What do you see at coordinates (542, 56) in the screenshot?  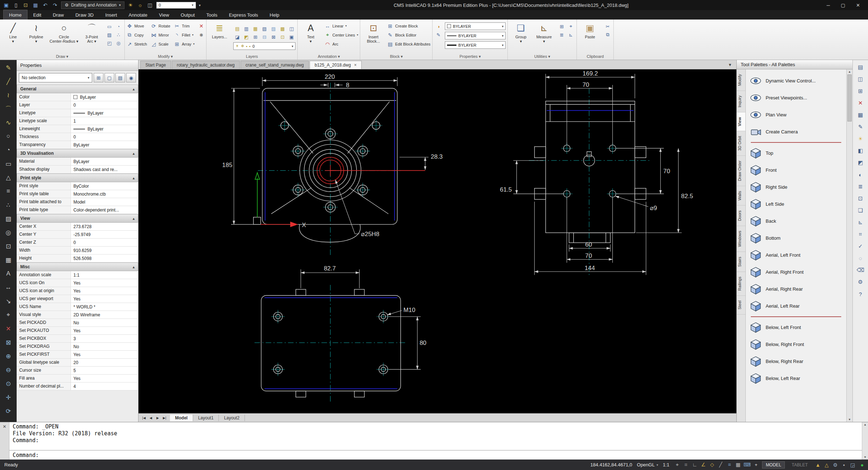 I see `ribbon-panel-label-utilities: Utilities ▾` at bounding box center [542, 56].